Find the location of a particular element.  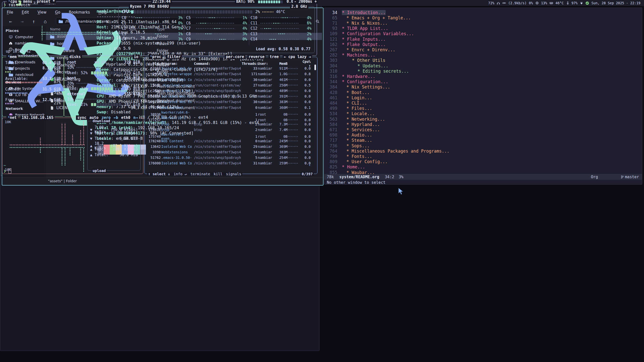

line-number: 384 is located at coordinates (331, 87).